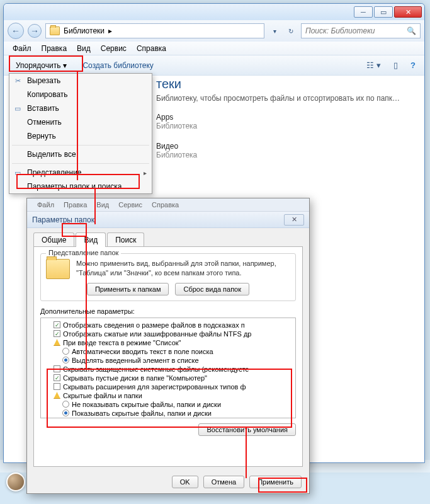  I want to click on fake-menubar: Файл Правка Вид Сервис Справка, so click(168, 205).